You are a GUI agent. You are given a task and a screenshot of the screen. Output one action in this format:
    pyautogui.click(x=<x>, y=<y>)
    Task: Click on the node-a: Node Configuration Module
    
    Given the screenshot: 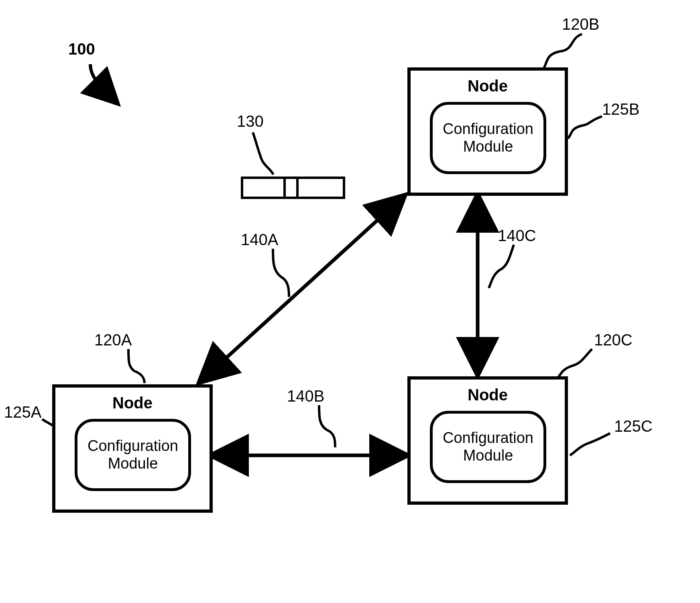 What is the action you would take?
    pyautogui.click(x=132, y=449)
    